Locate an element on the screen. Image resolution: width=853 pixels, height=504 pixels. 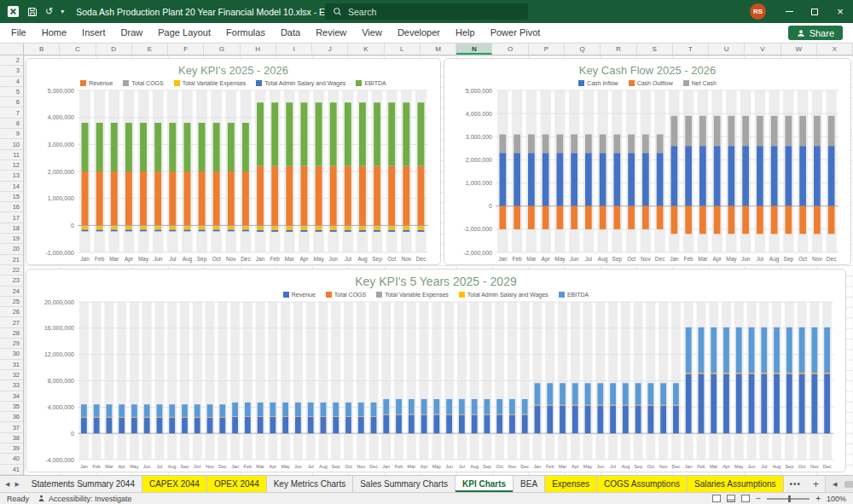
row-header-14: 14 is located at coordinates (12, 187).